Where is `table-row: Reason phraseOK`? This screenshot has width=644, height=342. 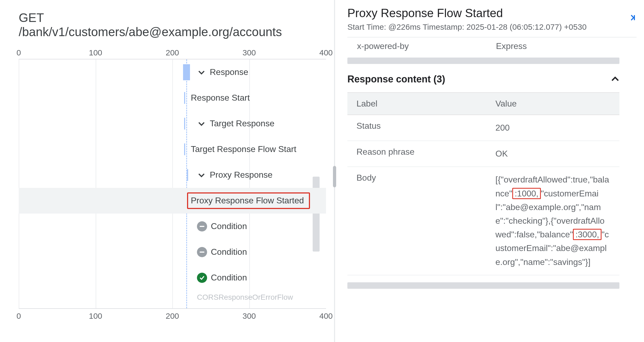 table-row: Reason phraseOK is located at coordinates (483, 154).